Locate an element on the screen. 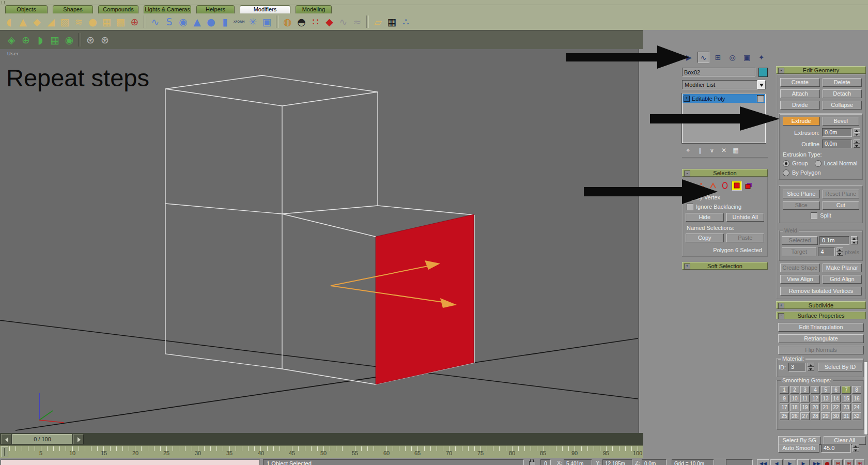 Image resolution: width=868 pixels, height=465 pixels. make-planar-button: Make Planar is located at coordinates (842, 268).